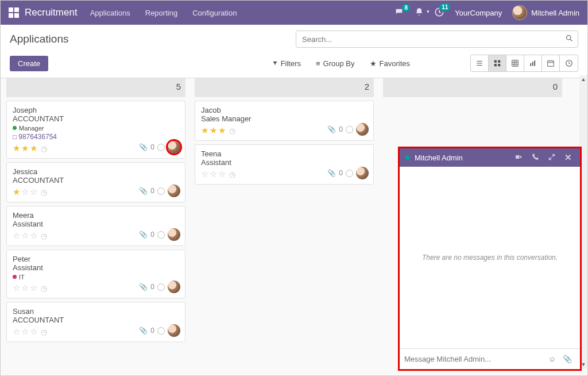 The height and width of the screenshot is (376, 588). What do you see at coordinates (294, 66) in the screenshot?
I see `toolbar-row: Create Filters ≡ Group By ★ Favorites` at bounding box center [294, 66].